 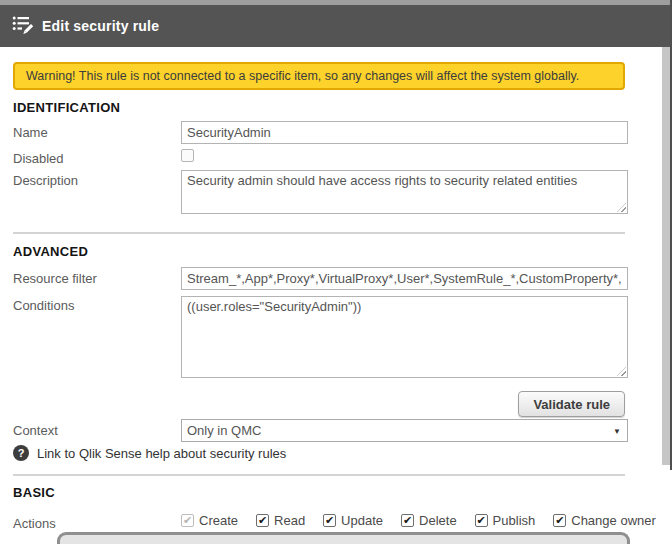 What do you see at coordinates (188, 520) in the screenshot?
I see `checkbox-checked-disabled: ✔` at bounding box center [188, 520].